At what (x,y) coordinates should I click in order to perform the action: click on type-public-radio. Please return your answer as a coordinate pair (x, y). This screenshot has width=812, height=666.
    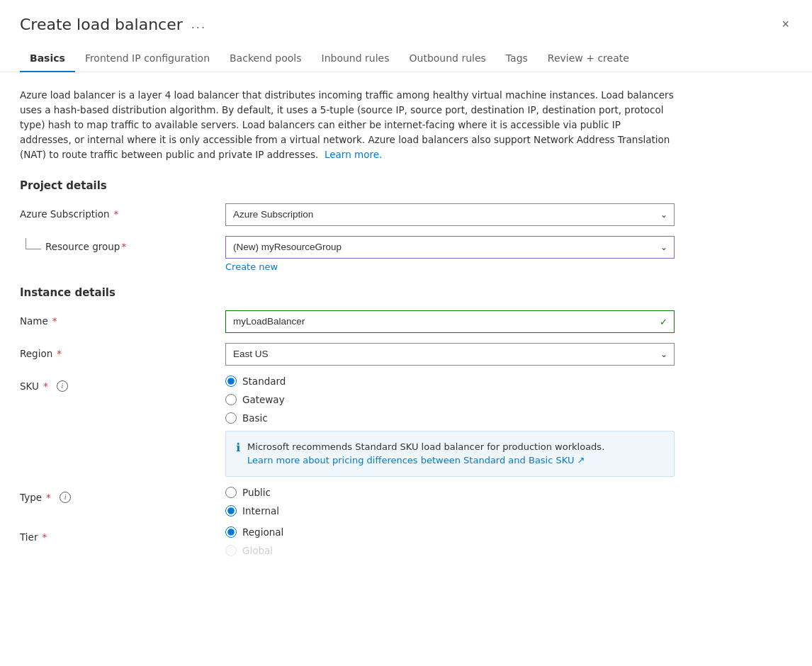
    Looking at the image, I should click on (231, 492).